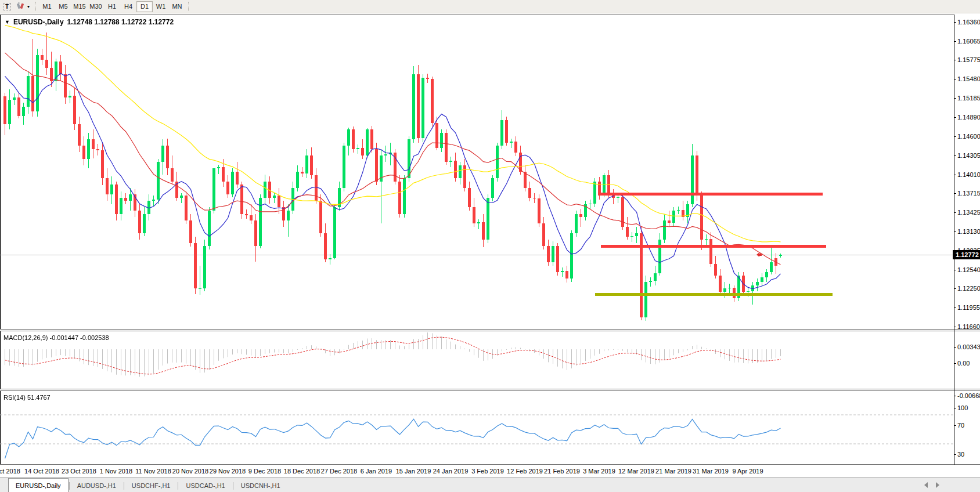  What do you see at coordinates (963, 408) in the screenshot?
I see `rsi-axis-label: 100` at bounding box center [963, 408].